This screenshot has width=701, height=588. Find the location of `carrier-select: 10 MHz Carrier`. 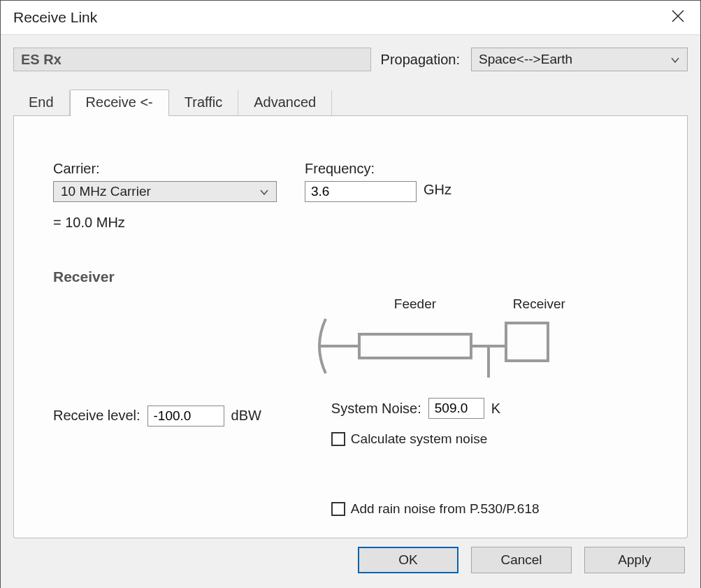

carrier-select: 10 MHz Carrier is located at coordinates (165, 192).